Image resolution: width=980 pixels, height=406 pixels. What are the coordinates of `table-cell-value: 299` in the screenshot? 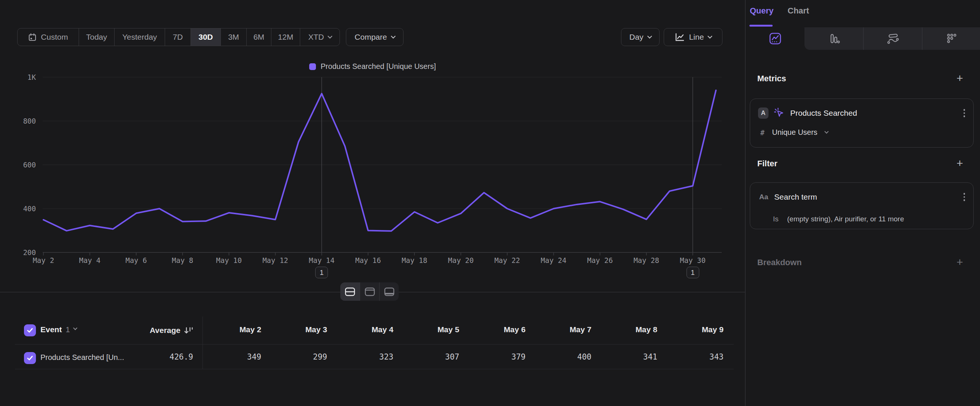 It's located at (295, 357).